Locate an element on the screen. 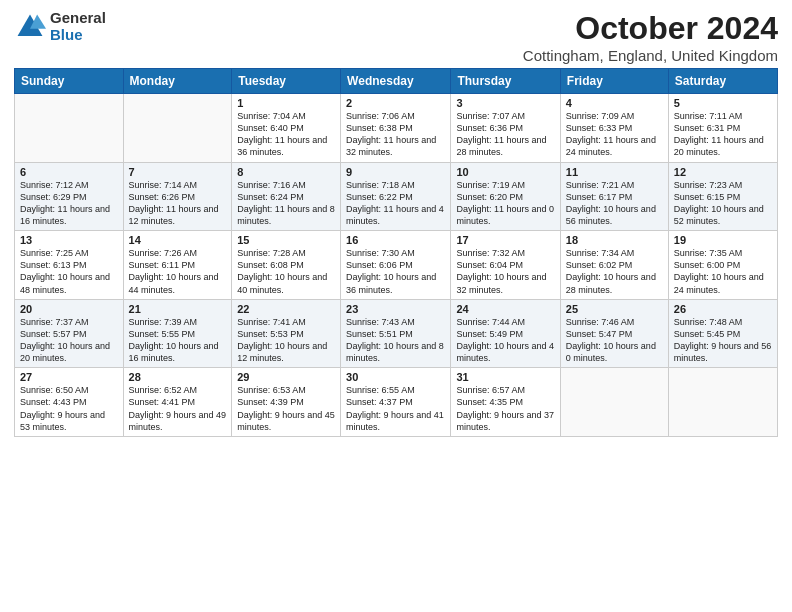 The image size is (792, 612). day-number: 29 is located at coordinates (286, 377).